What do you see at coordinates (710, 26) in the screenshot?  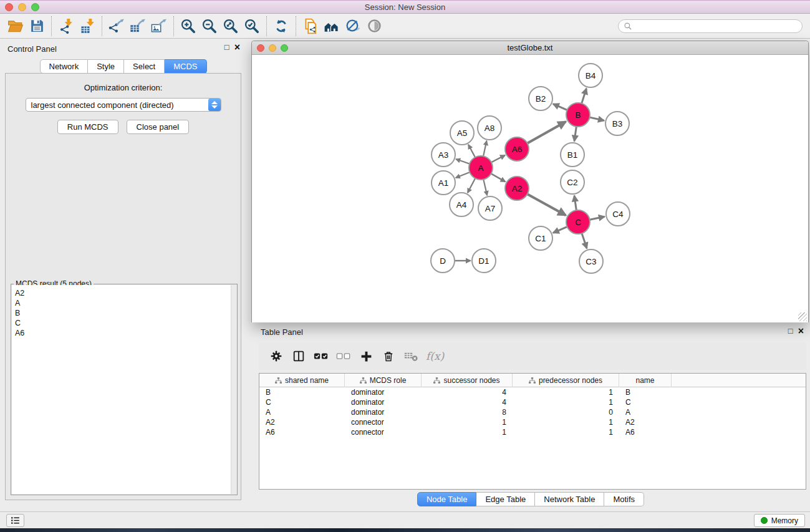 I see `search-field` at bounding box center [710, 26].